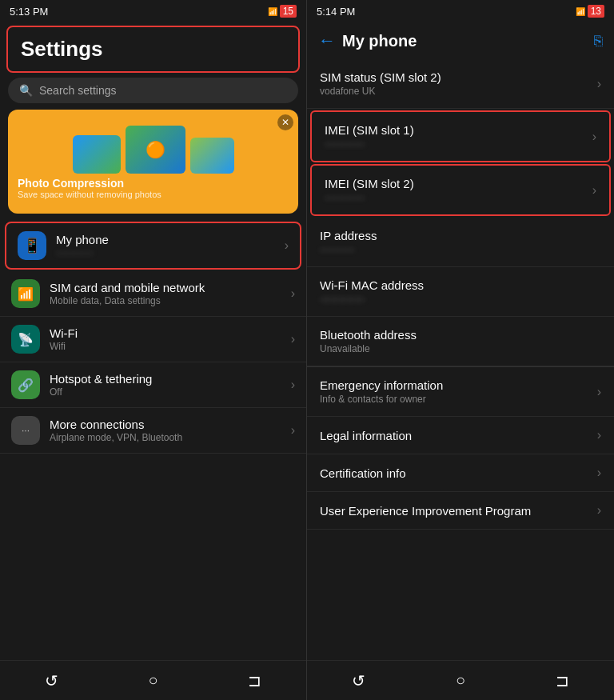 Image resolution: width=614 pixels, height=700 pixels. What do you see at coordinates (460, 680) in the screenshot?
I see `right-nav-home: ○` at bounding box center [460, 680].